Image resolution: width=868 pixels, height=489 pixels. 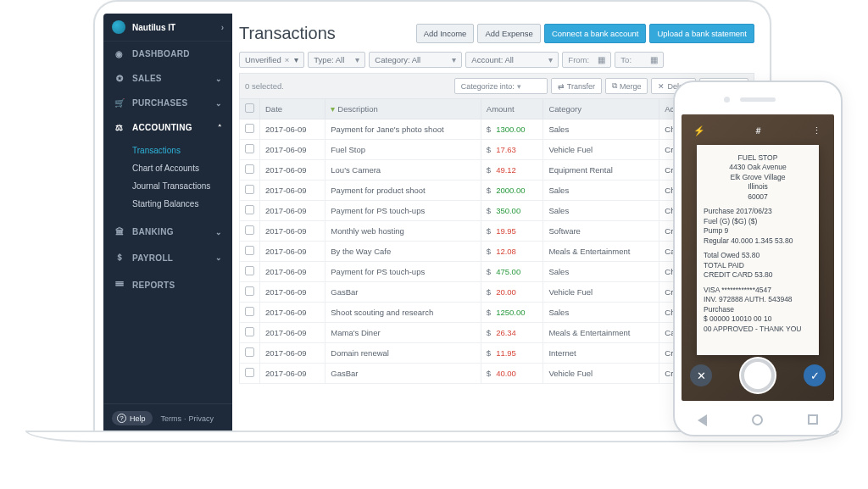 What do you see at coordinates (182, 151) in the screenshot?
I see `sidebar-item-transactions: Transactions` at bounding box center [182, 151].